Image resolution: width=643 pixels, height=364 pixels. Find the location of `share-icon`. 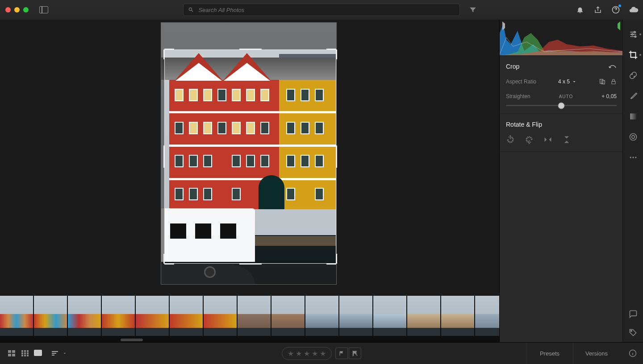

share-icon is located at coordinates (598, 10).